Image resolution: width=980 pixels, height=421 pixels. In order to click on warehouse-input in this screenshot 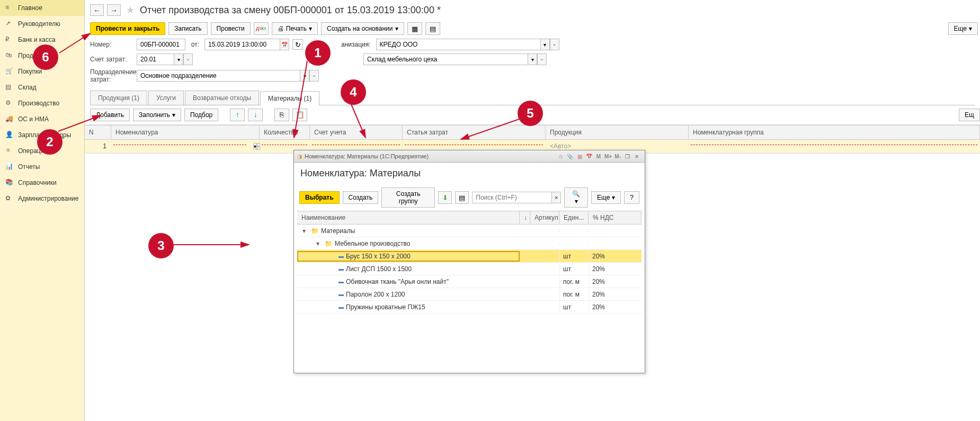, I will do `click(446, 59)`.